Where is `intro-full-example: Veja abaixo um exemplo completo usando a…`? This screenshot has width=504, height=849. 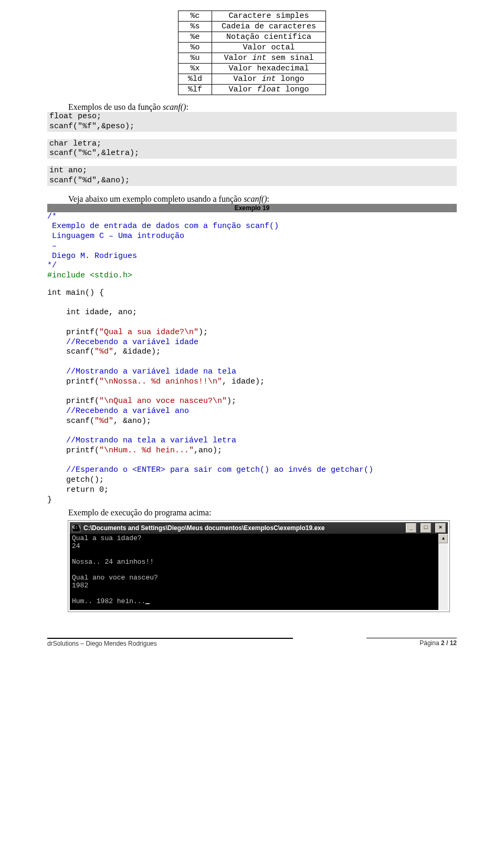 intro-full-example: Veja abaixo um exemplo completo usando a… is located at coordinates (262, 199).